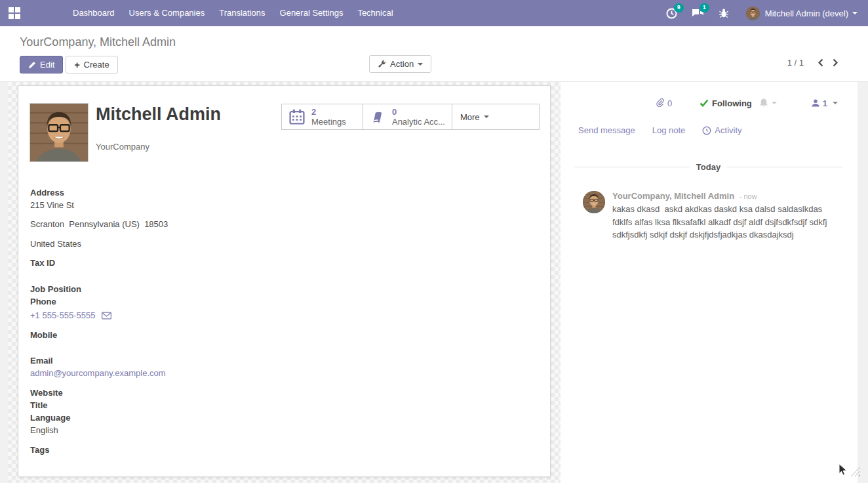 The width and height of the screenshot is (868, 483). I want to click on contact-company: YourCompany, so click(123, 147).